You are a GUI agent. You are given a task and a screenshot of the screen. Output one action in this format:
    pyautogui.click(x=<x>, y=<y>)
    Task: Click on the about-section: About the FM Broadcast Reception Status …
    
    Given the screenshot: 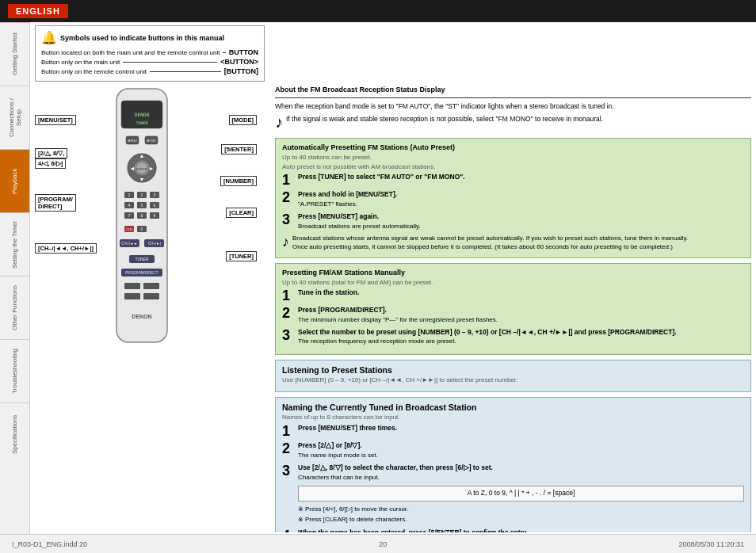 What is the action you would take?
    pyautogui.click(x=514, y=109)
    